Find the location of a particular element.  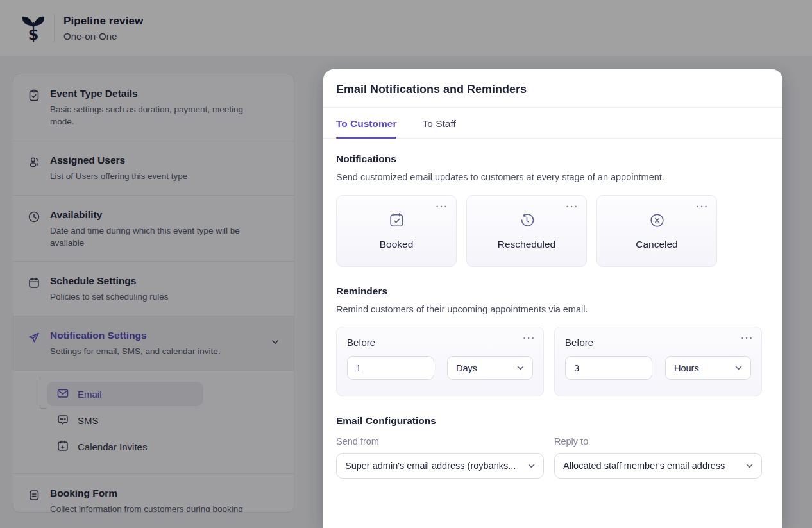

reminder-card: ··· Before Hours is located at coordinates (658, 362).